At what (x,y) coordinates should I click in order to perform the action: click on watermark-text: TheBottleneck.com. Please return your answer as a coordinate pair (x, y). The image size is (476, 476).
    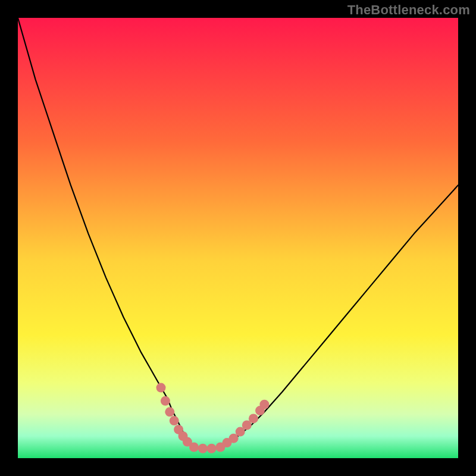
    Looking at the image, I should click on (409, 10).